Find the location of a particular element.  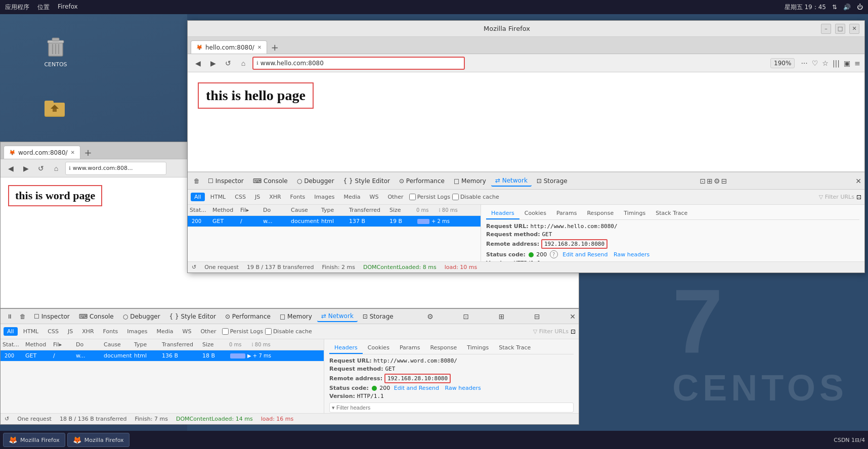

location-menu: 位置 is located at coordinates (44, 7).